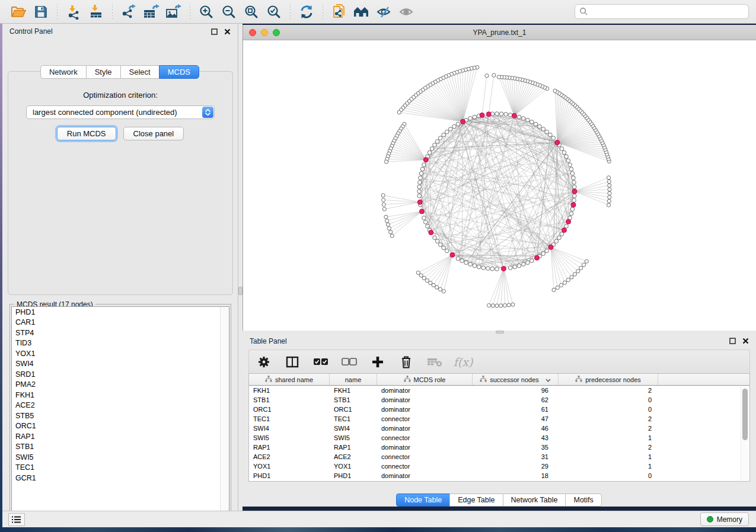 The height and width of the screenshot is (532, 756). What do you see at coordinates (499, 476) in the screenshot?
I see `table-row: PHD1PHD1dominator180` at bounding box center [499, 476].